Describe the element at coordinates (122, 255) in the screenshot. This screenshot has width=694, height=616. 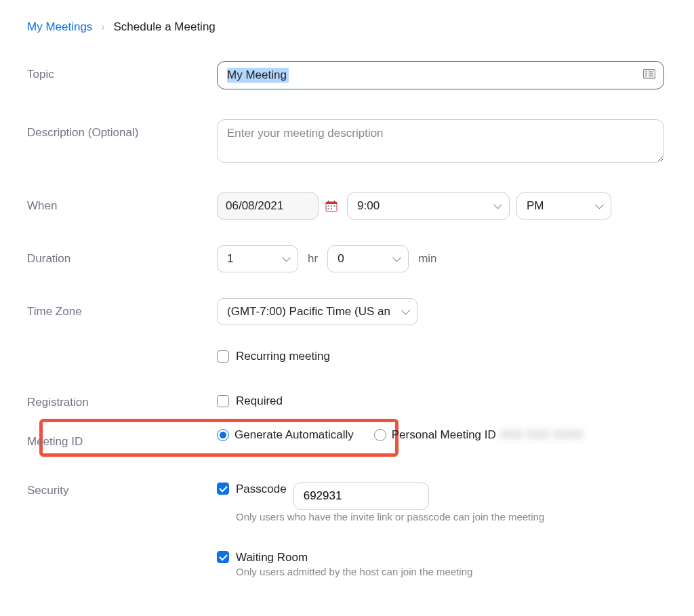
I see `label-duration: Duration` at that location.